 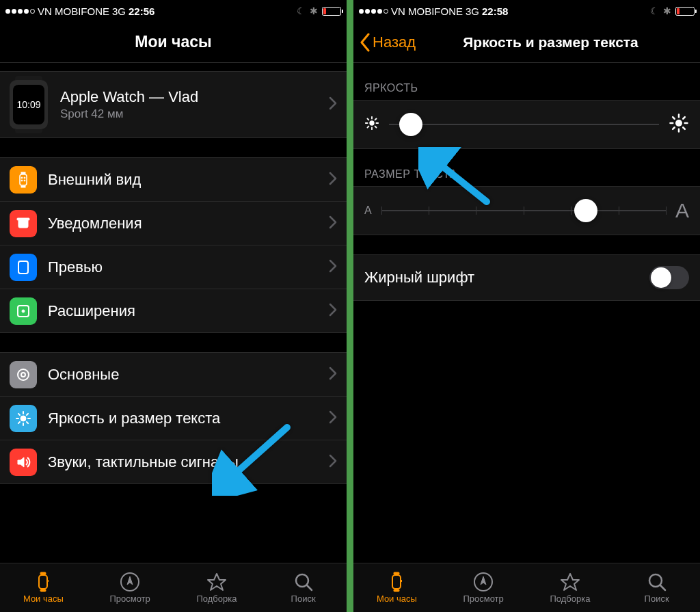 What do you see at coordinates (183, 180) in the screenshot?
I see `settings-row-label: Внешний вид` at bounding box center [183, 180].